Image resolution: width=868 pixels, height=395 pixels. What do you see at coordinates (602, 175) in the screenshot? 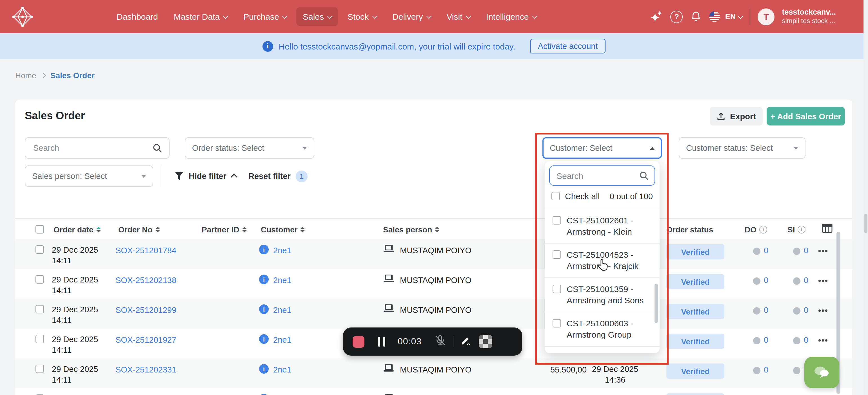
I see `dropdown-search-box` at bounding box center [602, 175].